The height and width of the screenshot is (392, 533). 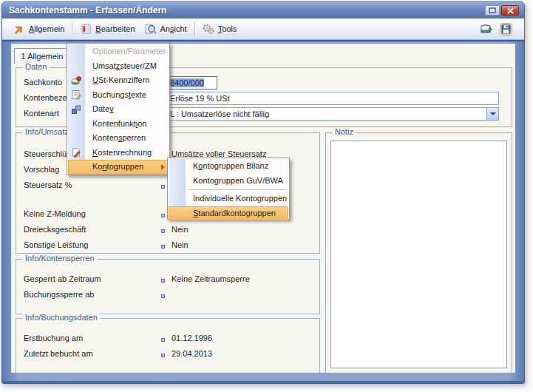 I want to click on sachkonto-value: 8400/000, so click(x=187, y=83).